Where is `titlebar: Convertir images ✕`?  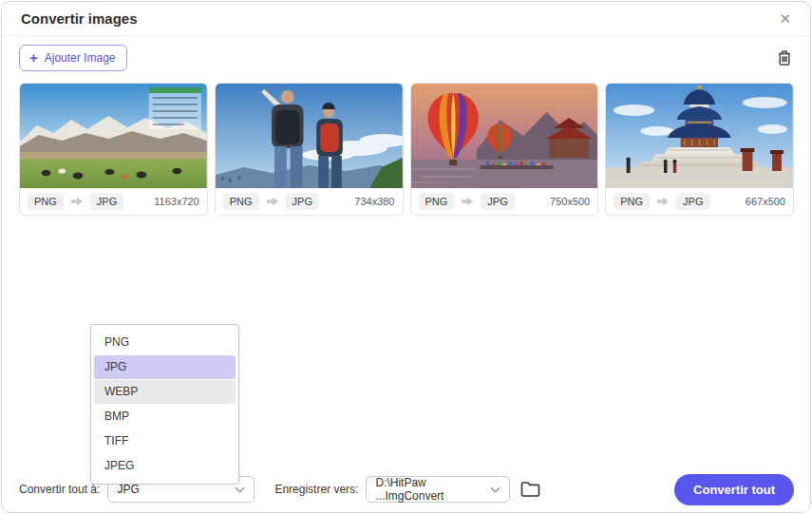
titlebar: Convertir images ✕ is located at coordinates (406, 19).